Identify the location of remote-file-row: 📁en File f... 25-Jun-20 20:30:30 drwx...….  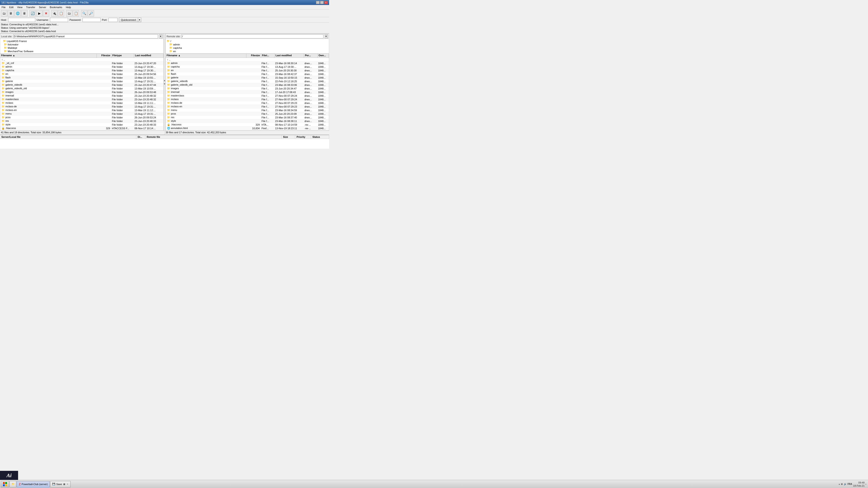
(247, 71).